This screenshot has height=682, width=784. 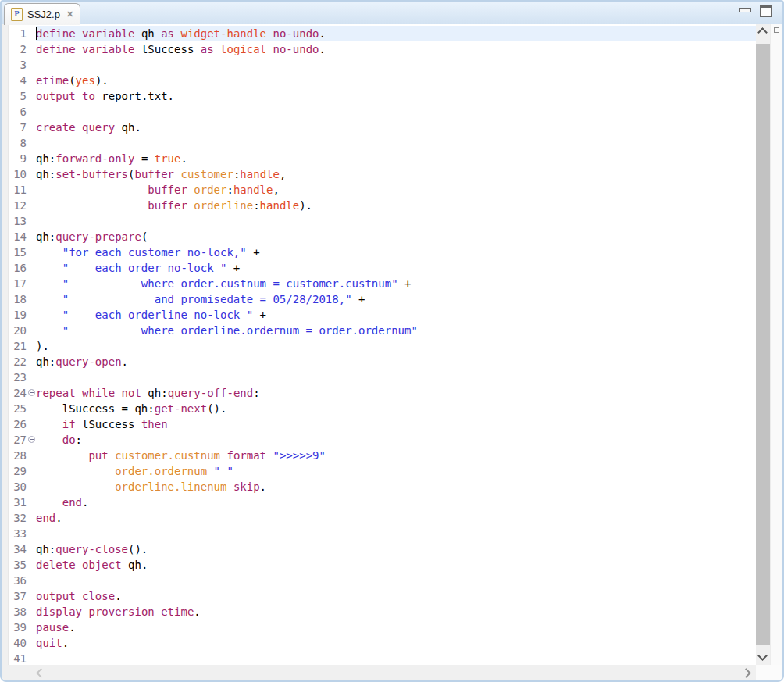 I want to click on code-line: 33, so click(x=383, y=534).